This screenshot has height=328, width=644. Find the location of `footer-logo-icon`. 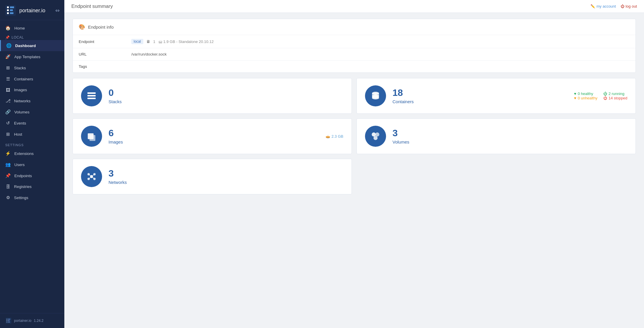

footer-logo-icon is located at coordinates (8, 321).